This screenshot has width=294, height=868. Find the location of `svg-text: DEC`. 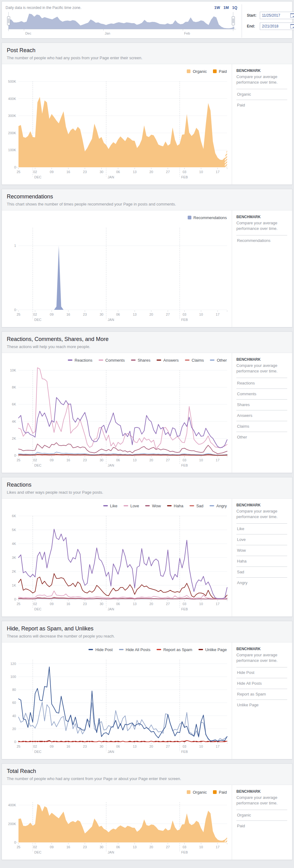

svg-text: DEC is located at coordinates (38, 852).